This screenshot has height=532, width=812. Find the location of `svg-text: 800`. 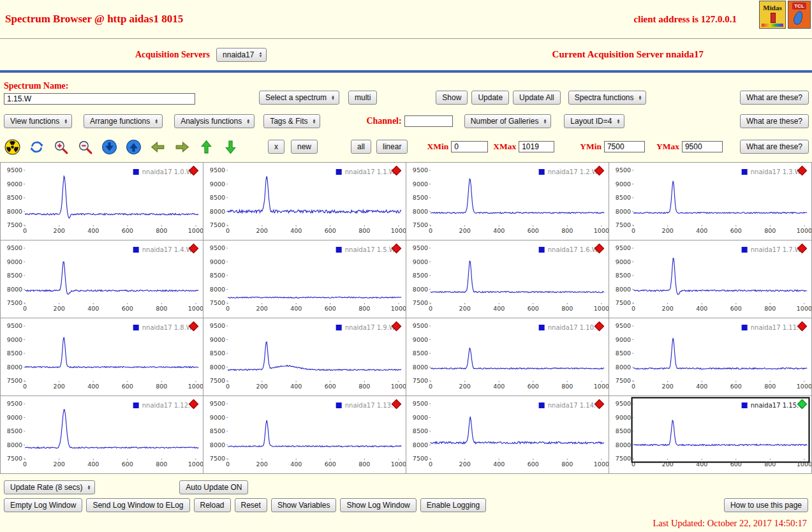

svg-text: 800 is located at coordinates (567, 464).